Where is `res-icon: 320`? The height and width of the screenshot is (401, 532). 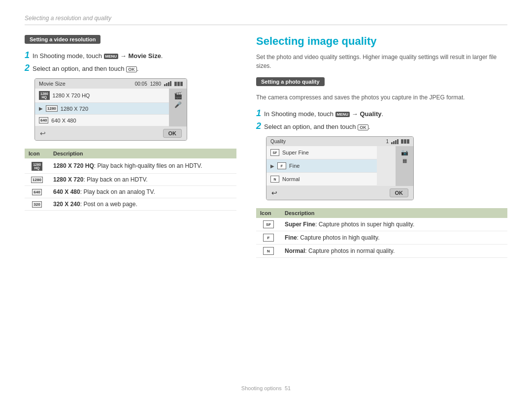 res-icon: 320 is located at coordinates (36, 205).